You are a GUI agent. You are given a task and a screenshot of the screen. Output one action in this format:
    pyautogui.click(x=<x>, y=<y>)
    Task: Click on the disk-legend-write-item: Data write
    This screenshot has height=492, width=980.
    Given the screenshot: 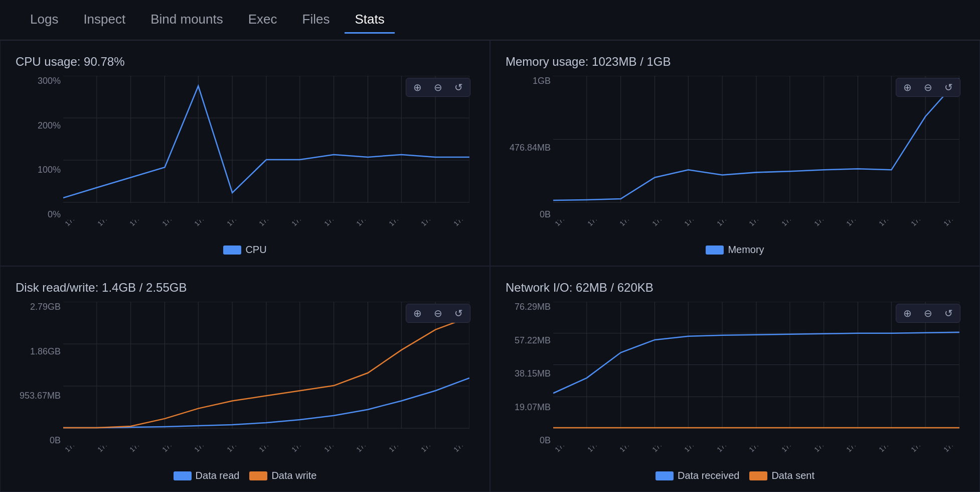 What is the action you would take?
    pyautogui.click(x=283, y=476)
    